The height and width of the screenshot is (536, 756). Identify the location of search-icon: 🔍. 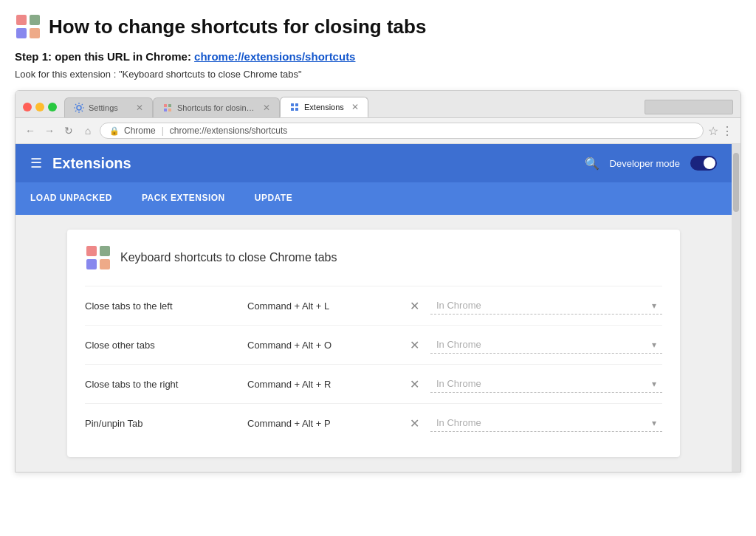
(592, 164).